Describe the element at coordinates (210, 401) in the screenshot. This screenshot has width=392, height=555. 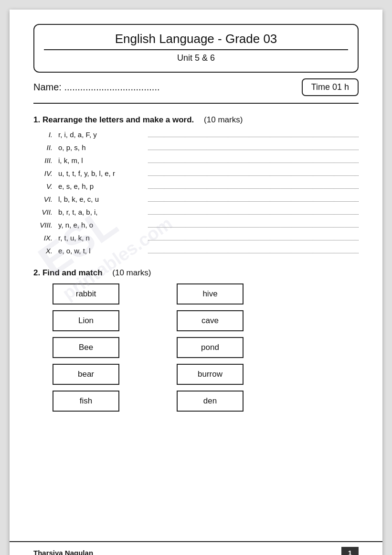
I see `match-box-right: den` at that location.